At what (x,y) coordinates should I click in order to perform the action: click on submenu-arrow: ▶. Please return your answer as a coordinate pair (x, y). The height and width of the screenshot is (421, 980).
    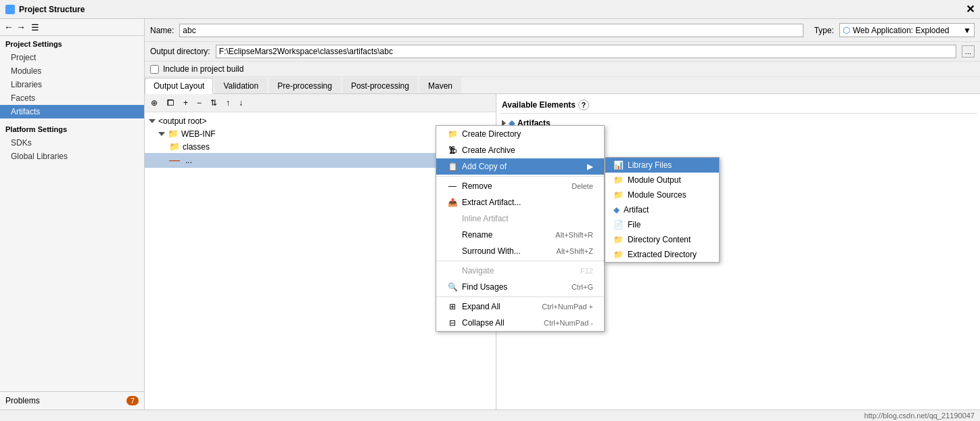
    Looking at the image, I should click on (590, 167).